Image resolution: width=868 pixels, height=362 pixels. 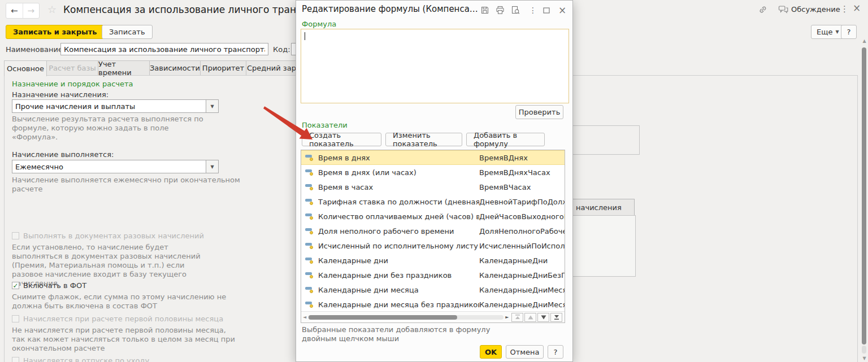 I want to click on care-leave-checkbox: Начисляется в отпуске по уходу, so click(x=80, y=359).